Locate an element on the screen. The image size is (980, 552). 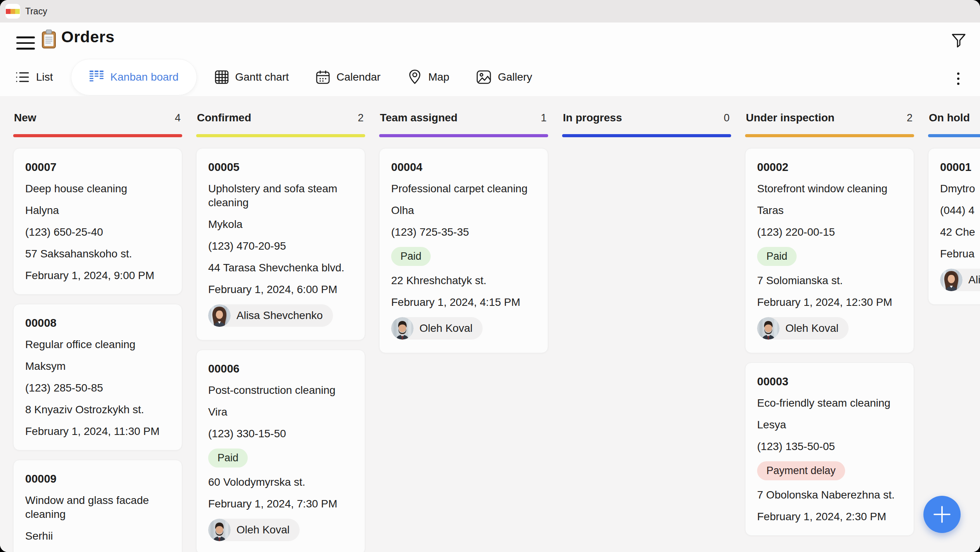
order-number: 00004 is located at coordinates (464, 167).